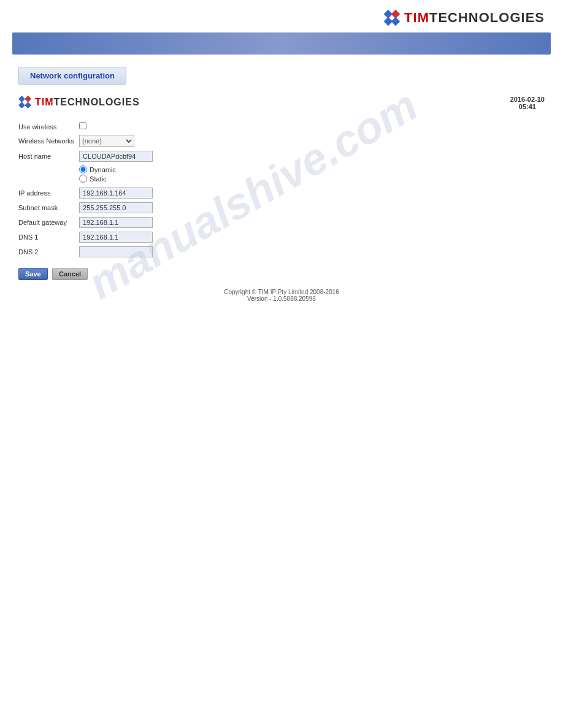  What do you see at coordinates (49, 252) in the screenshot?
I see `dns2-label: DNS 2` at bounding box center [49, 252].